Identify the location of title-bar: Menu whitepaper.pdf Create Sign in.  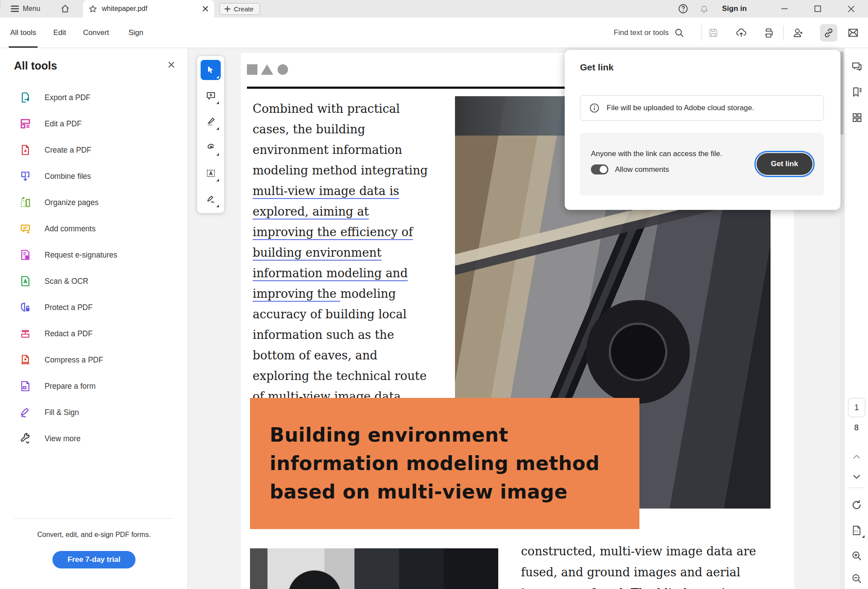
(434, 9).